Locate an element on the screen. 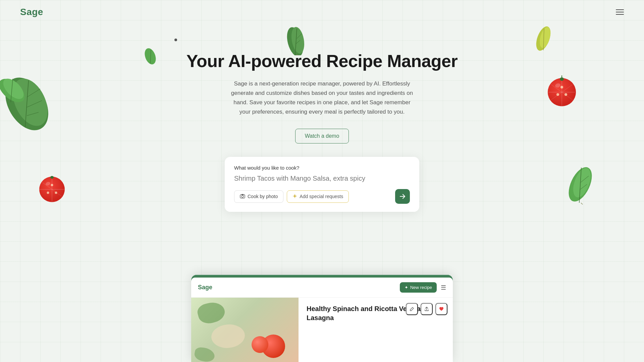  add-special-requests-button: Add special requests is located at coordinates (318, 196).